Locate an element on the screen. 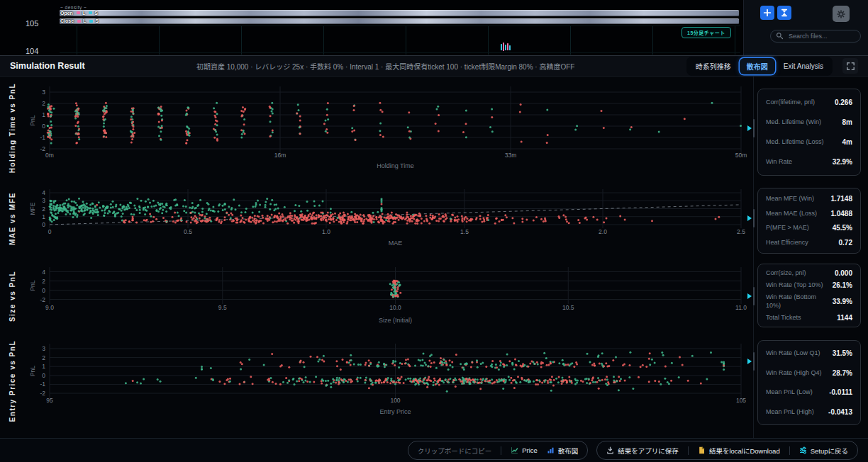 The height and width of the screenshot is (462, 868). view-tabs: 時系列推移散布図Exit Analysis is located at coordinates (760, 67).